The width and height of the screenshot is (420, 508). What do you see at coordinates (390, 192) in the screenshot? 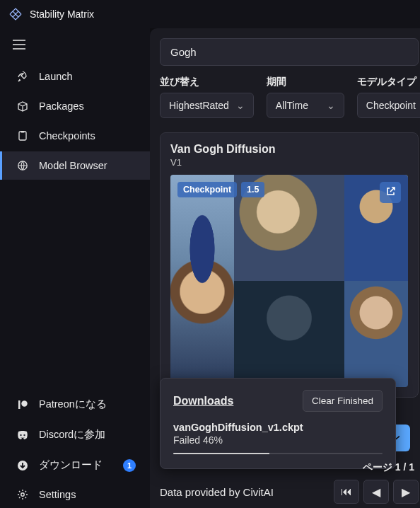
I see `external-link-icon` at bounding box center [390, 192].